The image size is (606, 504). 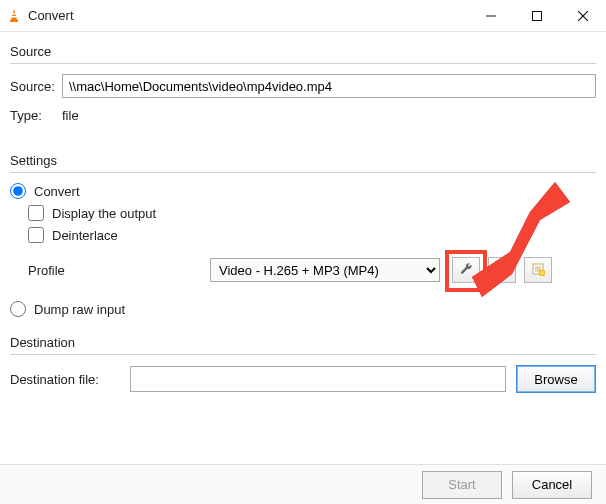 I want to click on source-label: Source:, so click(x=36, y=86).